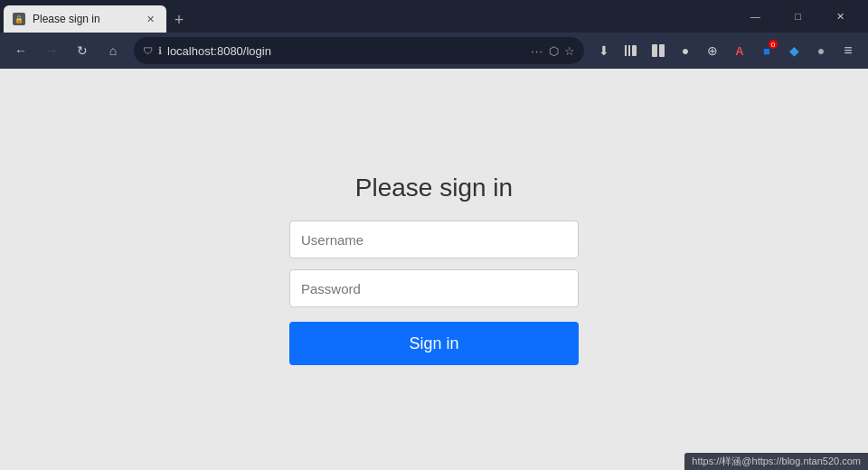  I want to click on badge-count: 0, so click(773, 44).